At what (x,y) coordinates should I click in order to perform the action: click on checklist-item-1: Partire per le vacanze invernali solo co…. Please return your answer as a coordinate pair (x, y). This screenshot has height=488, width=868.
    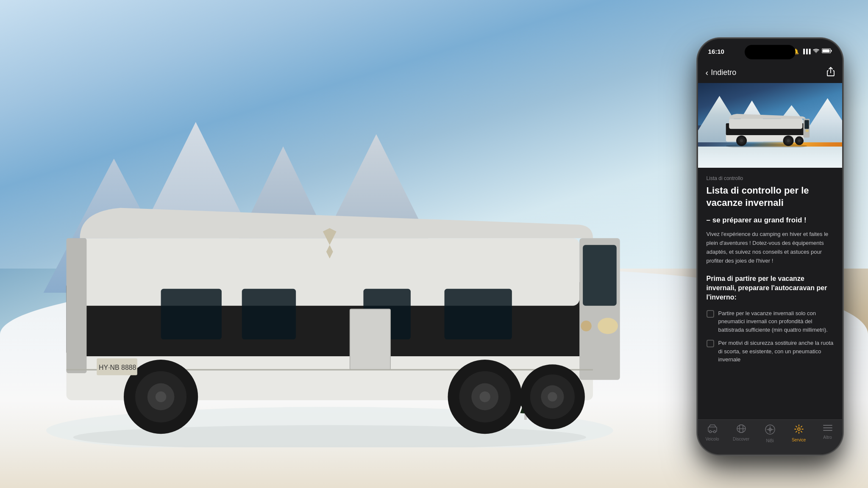
    Looking at the image, I should click on (770, 322).